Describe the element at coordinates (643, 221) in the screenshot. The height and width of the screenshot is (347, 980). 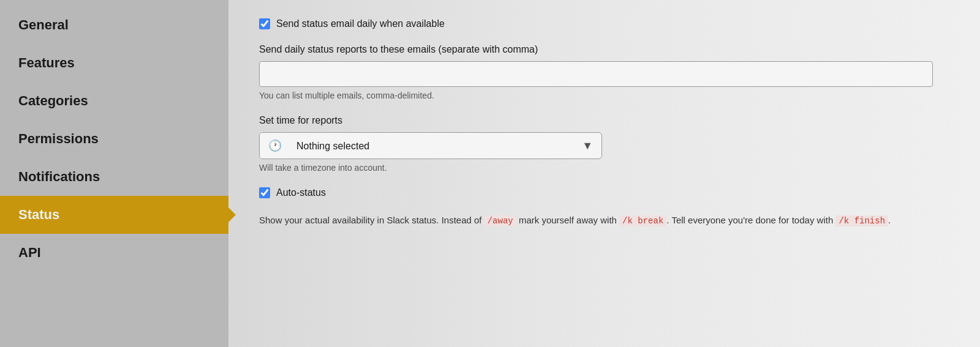
I see `k-break-code: /k break` at that location.